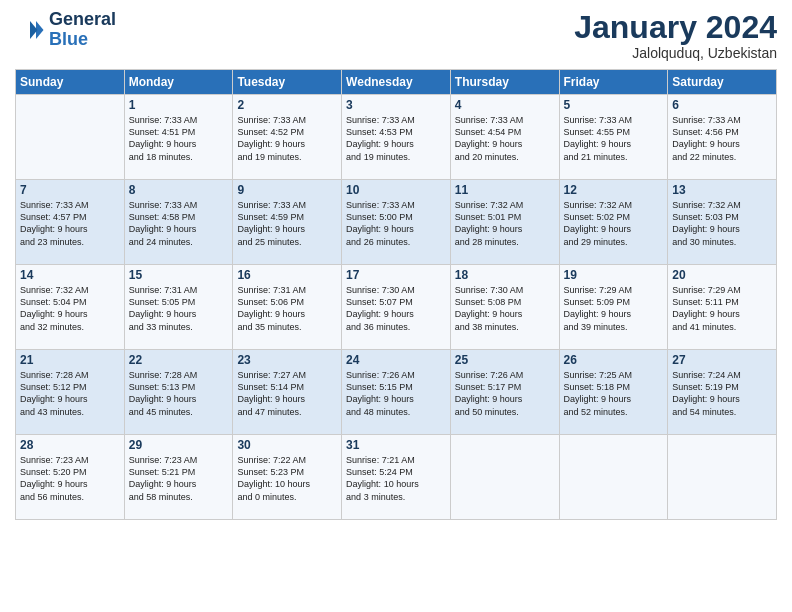  I want to click on cell-details: Sunrise: 7:26 AMSunset: 5:17 PMDaylight:…, so click(505, 394).